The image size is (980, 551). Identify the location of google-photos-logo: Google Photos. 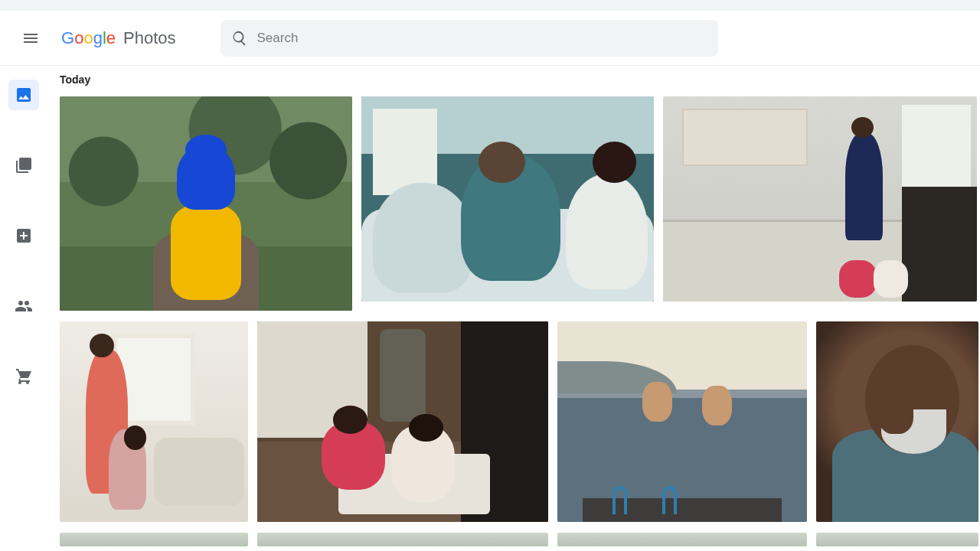
(119, 38).